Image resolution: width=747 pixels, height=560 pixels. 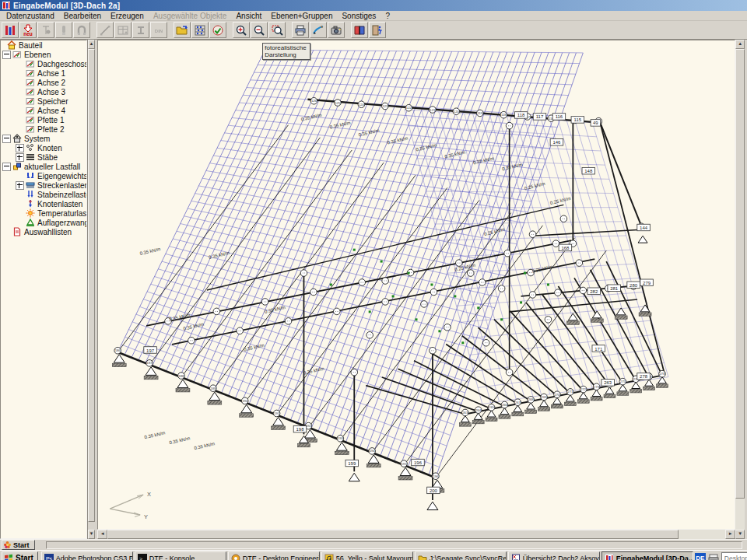 I want to click on taskbar-task-doc: Übersicht2 Dach2 Aksoy ..., so click(x=554, y=555).